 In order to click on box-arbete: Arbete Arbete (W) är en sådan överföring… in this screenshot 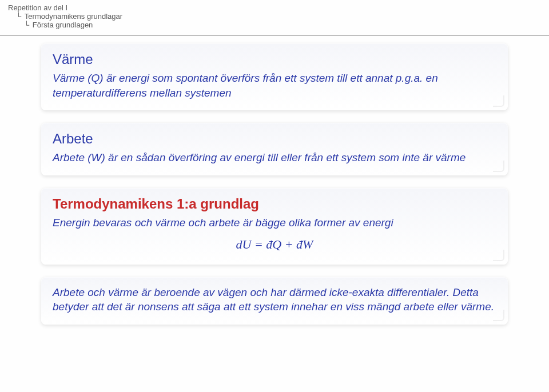, I will do `click(274, 149)`.